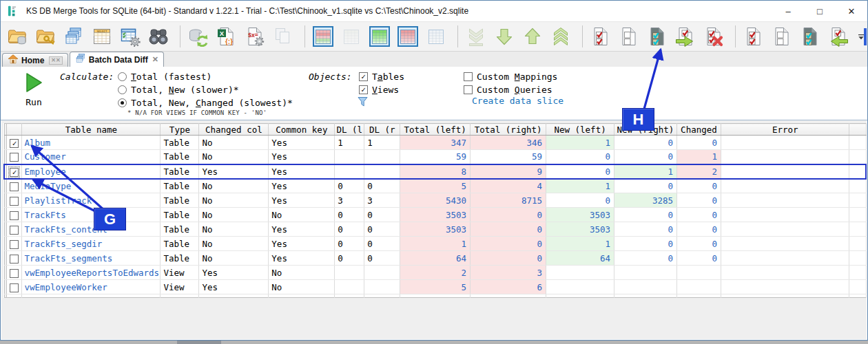 This screenshot has height=344, width=868. What do you see at coordinates (785, 129) in the screenshot?
I see `column-header-error: Error` at bounding box center [785, 129].